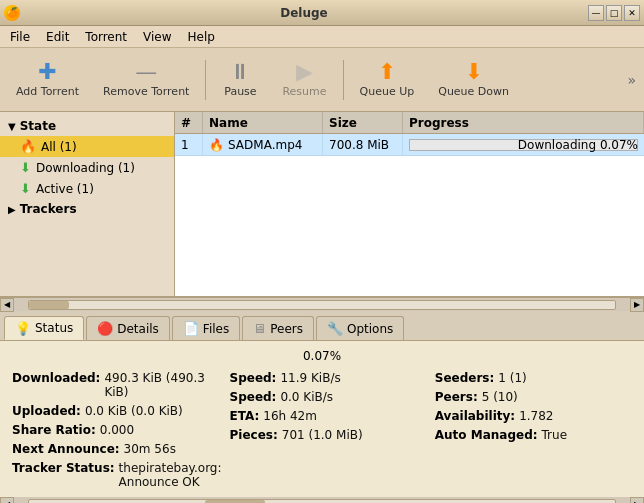 This screenshot has width=644, height=503. I want to click on hscroll-track, so click(322, 305).